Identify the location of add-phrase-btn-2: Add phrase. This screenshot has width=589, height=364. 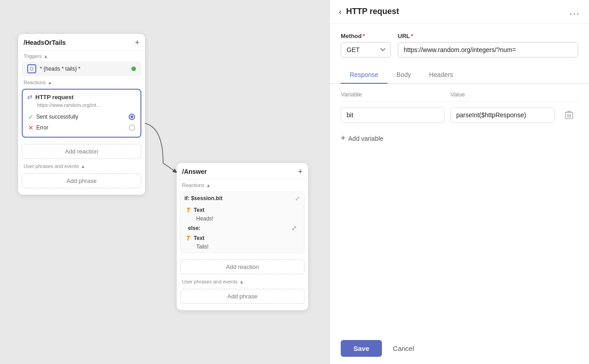
(242, 296).